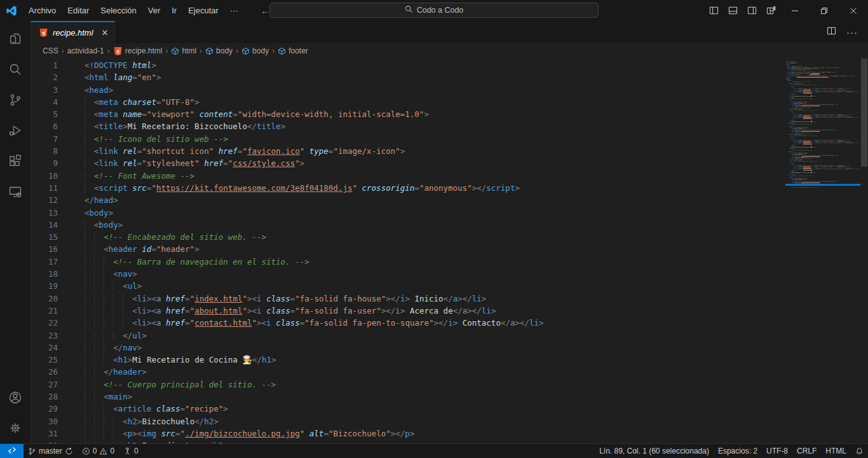 Image resolution: width=868 pixels, height=458 pixels. I want to click on line-number: 32, so click(58, 441).